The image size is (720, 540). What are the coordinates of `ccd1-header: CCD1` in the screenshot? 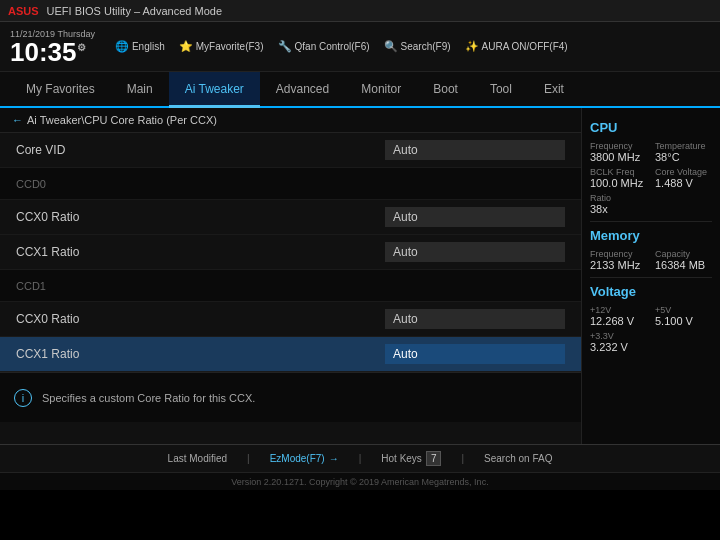 It's located at (290, 286).